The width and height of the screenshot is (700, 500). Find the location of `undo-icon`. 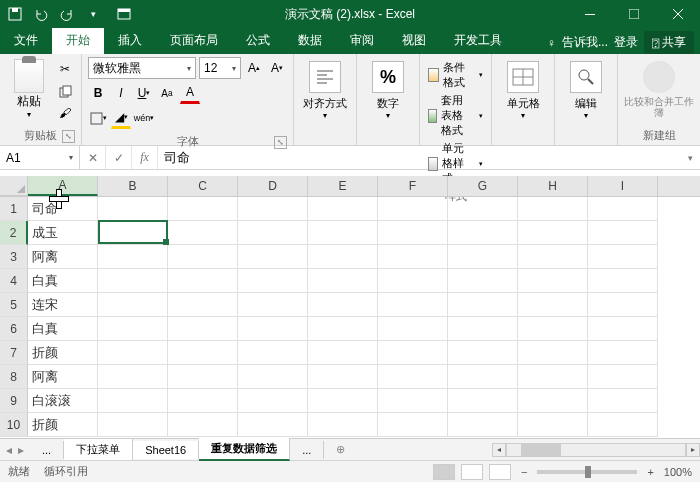

undo-icon is located at coordinates (41, 14).